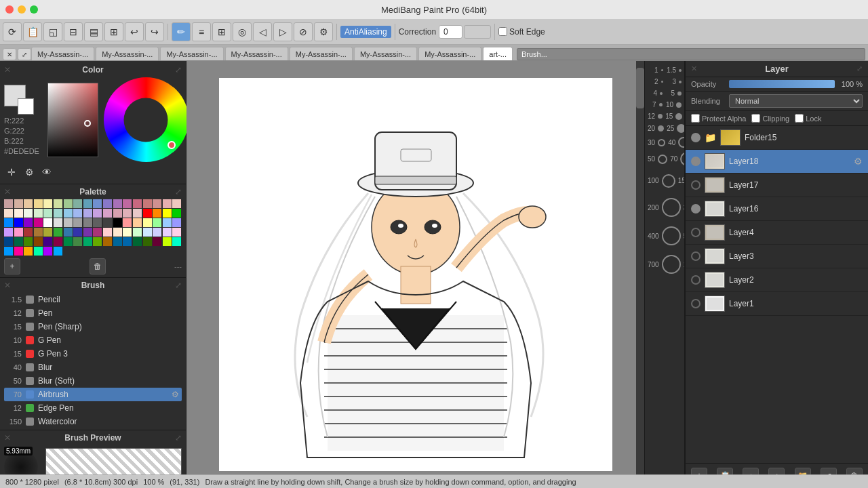 Image resolution: width=868 pixels, height=488 pixels. Describe the element at coordinates (498, 54) in the screenshot. I see `tab-7: art-...` at that location.